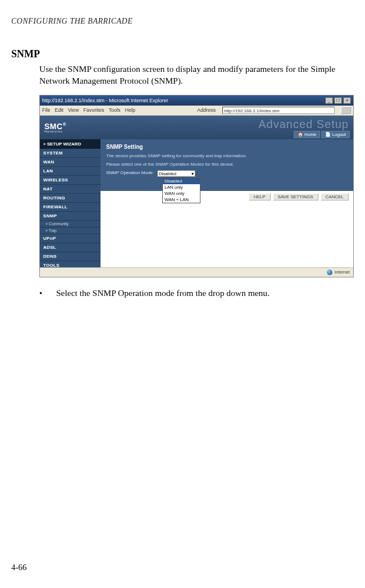  Describe the element at coordinates (70, 153) in the screenshot. I see `sidebar-item-system: SYSTEM` at that location.